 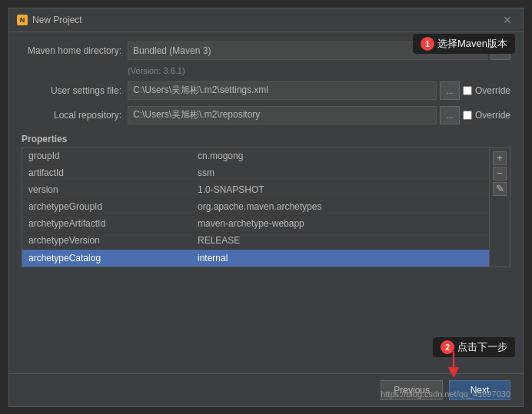 I want to click on local-repo-override-group: Override, so click(x=487, y=115).